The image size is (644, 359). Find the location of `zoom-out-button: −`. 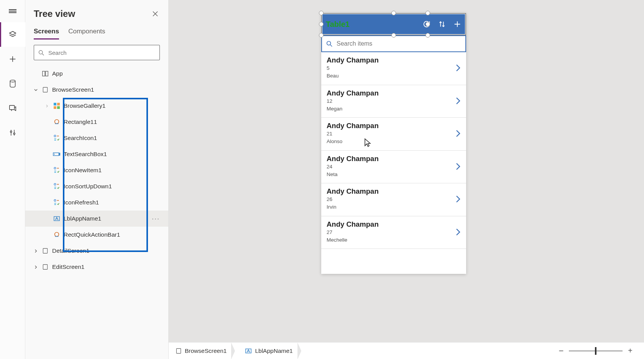

zoom-out-button: − is located at coordinates (561, 351).